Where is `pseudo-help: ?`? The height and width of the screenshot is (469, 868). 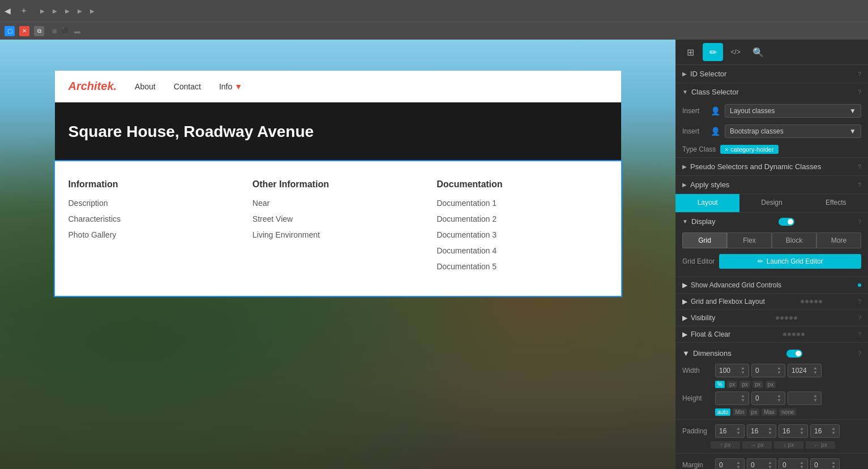
pseudo-help: ? is located at coordinates (860, 167).